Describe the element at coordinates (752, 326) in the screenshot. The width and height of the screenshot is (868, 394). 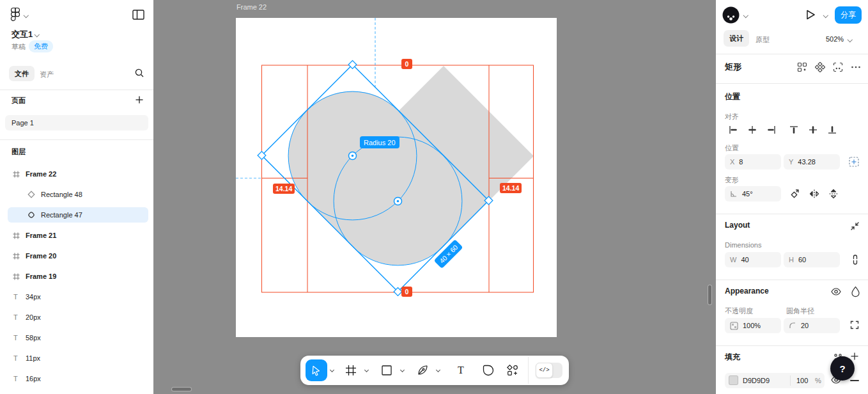
I see `opacity-value: 100%` at that location.